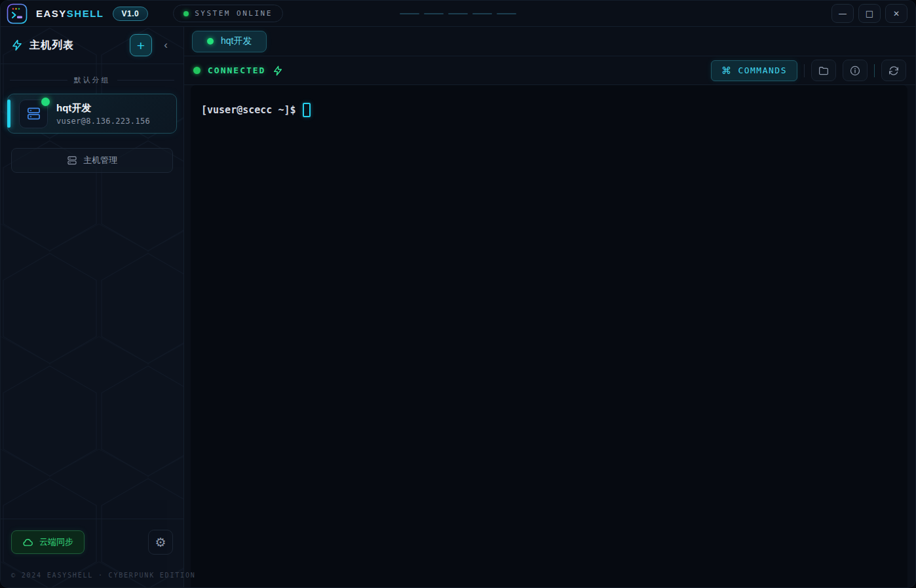 The width and height of the screenshot is (916, 588). Describe the element at coordinates (550, 42) in the screenshot. I see `tab-bar: hqt开发` at that location.